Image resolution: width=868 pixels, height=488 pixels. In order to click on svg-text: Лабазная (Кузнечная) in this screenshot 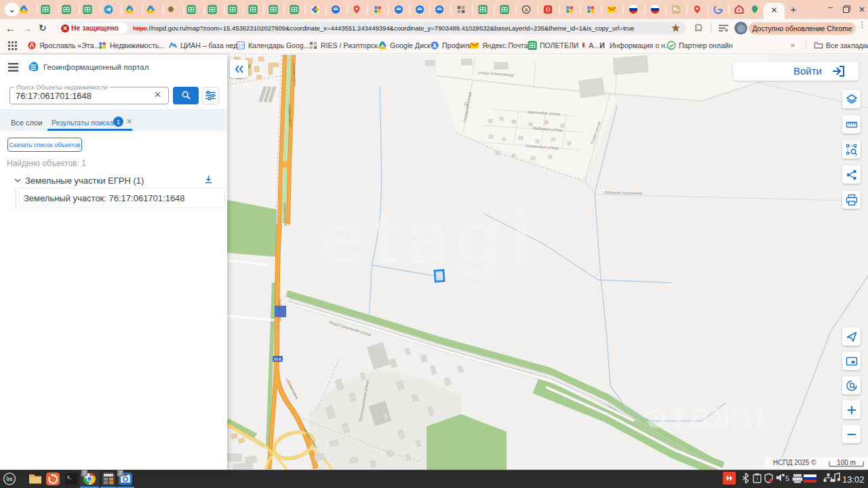, I will do `click(623, 192)`.